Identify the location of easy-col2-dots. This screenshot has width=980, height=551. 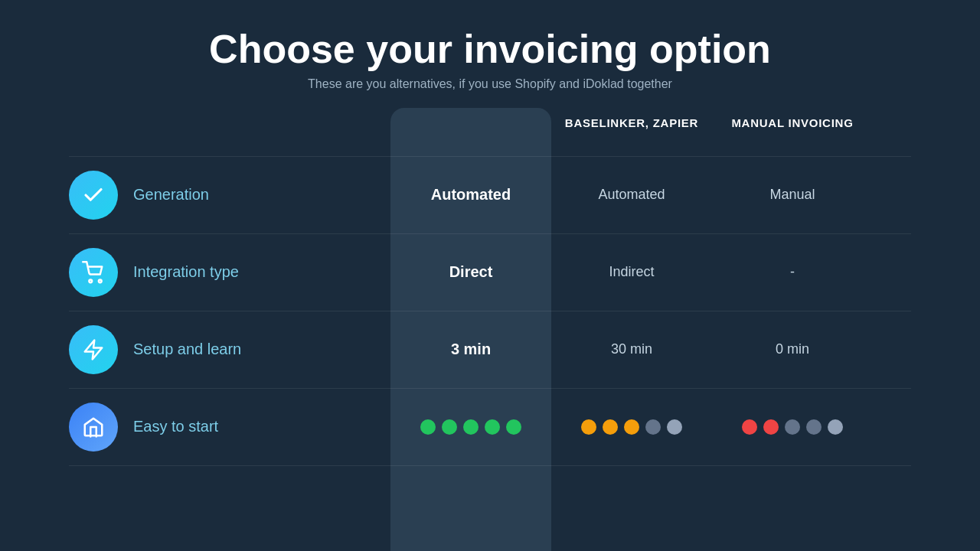
(632, 427).